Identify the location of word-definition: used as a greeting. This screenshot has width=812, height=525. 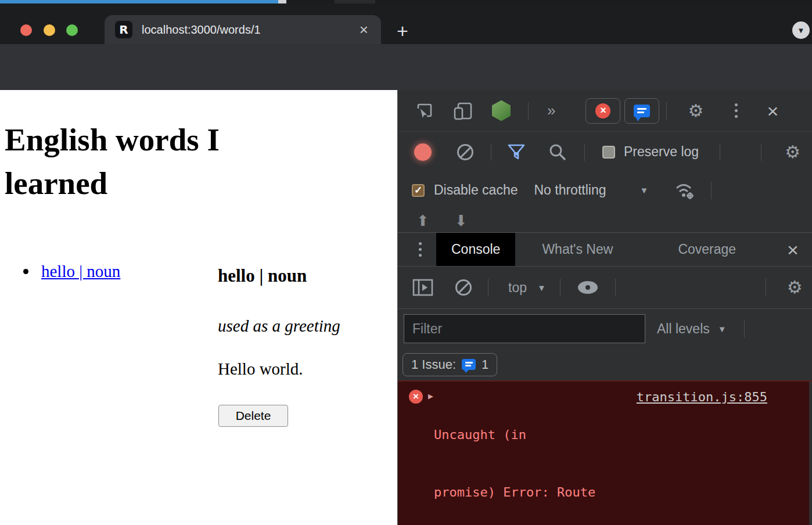
(279, 326).